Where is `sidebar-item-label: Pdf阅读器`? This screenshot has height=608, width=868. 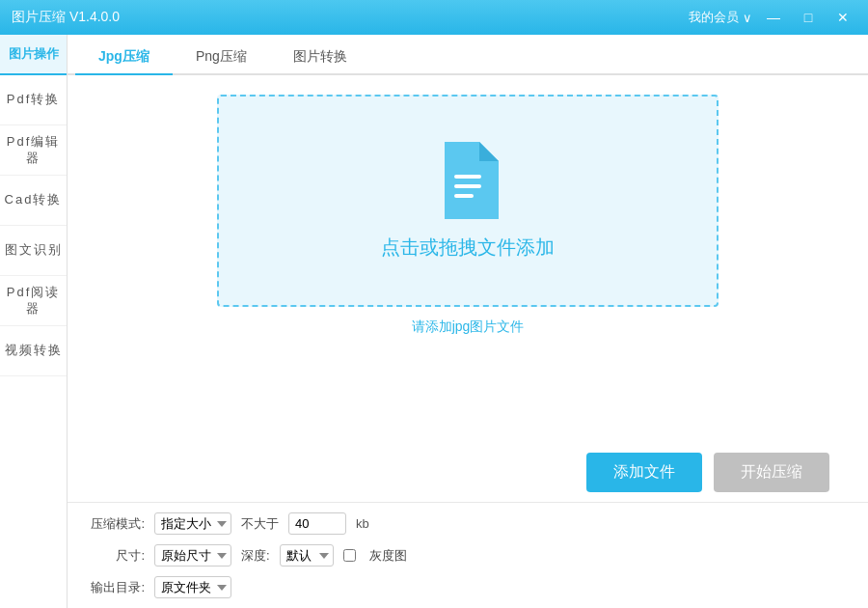 sidebar-item-label: Pdf阅读器 is located at coordinates (33, 301).